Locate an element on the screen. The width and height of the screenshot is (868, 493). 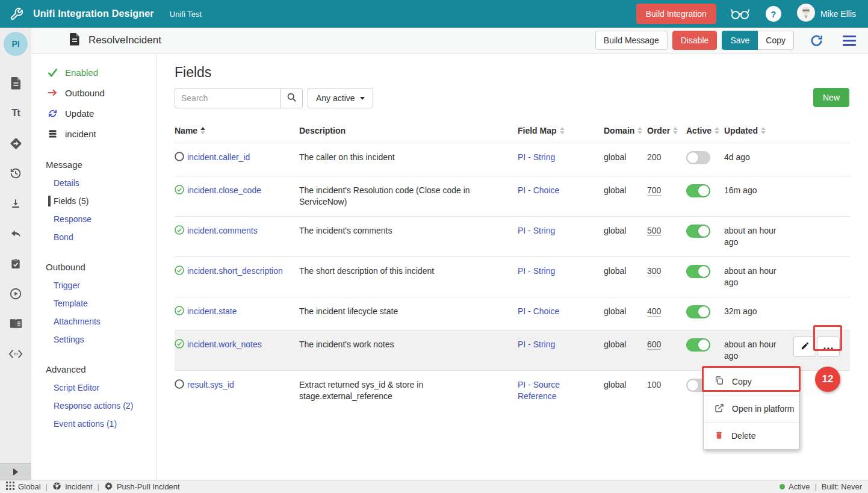
column-header-description: Description is located at coordinates (408, 131).